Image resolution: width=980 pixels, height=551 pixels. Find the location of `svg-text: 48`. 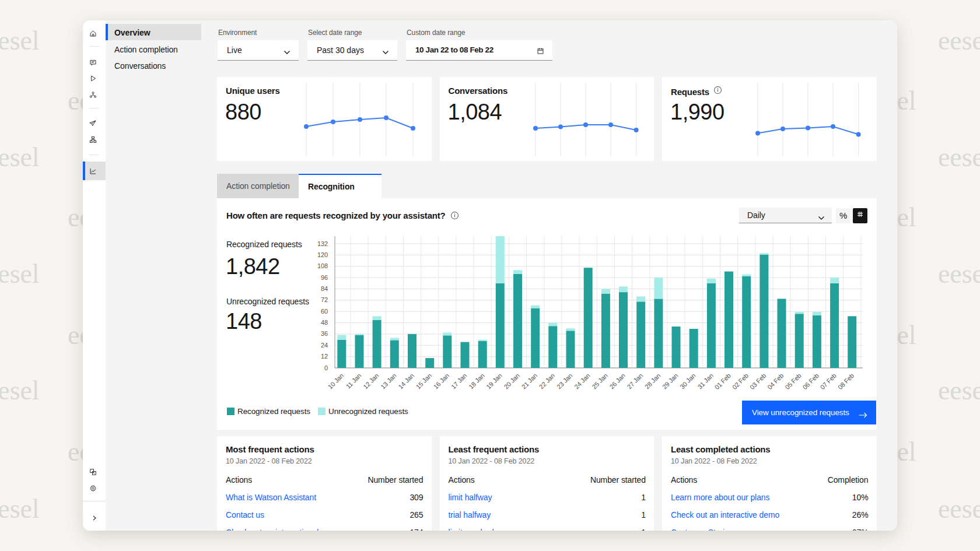

svg-text: 48 is located at coordinates (324, 322).